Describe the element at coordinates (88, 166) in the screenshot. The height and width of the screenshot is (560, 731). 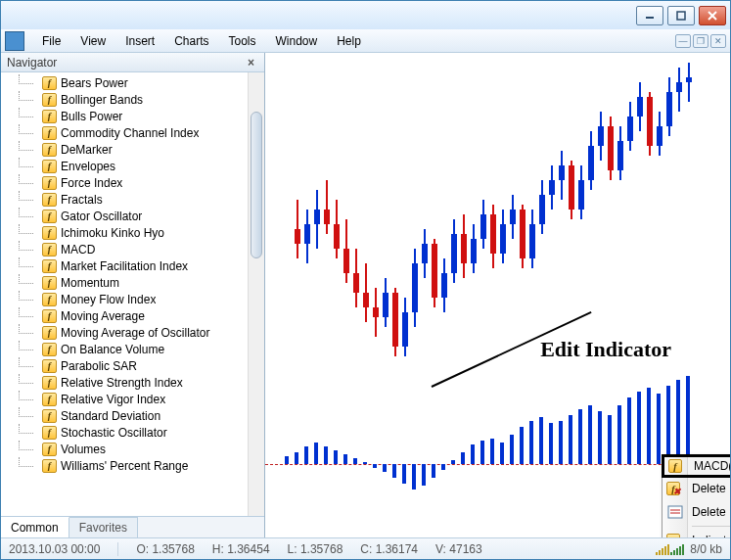
I see `indicator-label: Envelopes` at that location.